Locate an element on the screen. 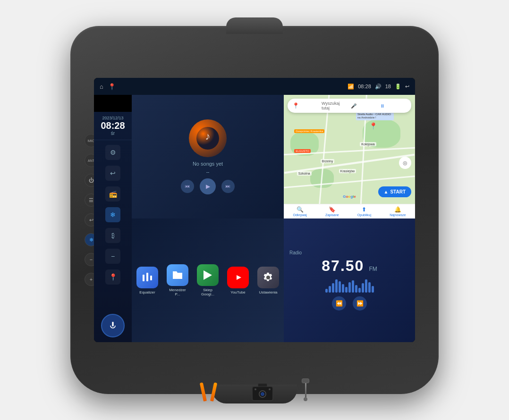 Image resolution: width=509 pixels, height=420 pixels. radio-prev-button: ⏪ is located at coordinates (339, 303).